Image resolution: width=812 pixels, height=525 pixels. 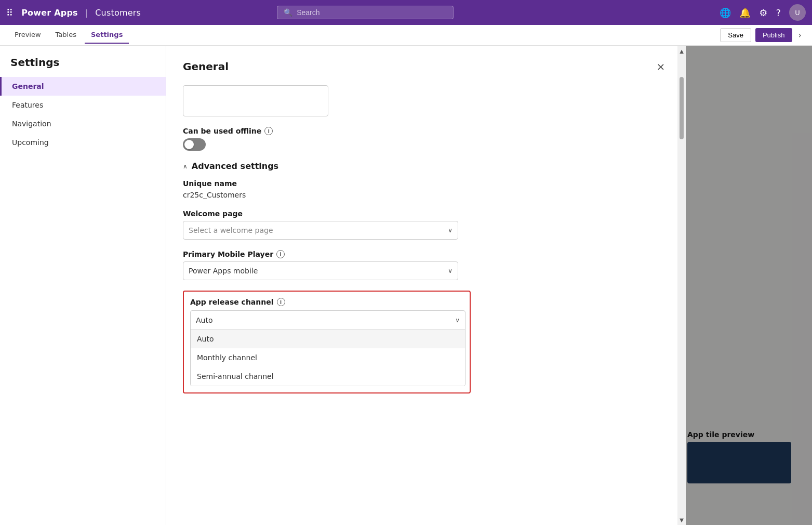 I want to click on scrollbar: ▲ ▼, so click(x=682, y=285).